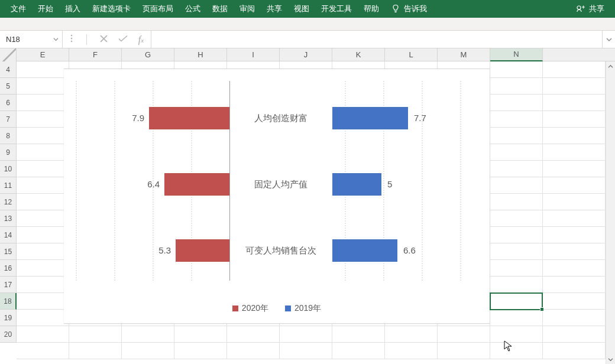  Describe the element at coordinates (193, 9) in the screenshot. I see `ribbon-tab-formulas: 公式` at that location.